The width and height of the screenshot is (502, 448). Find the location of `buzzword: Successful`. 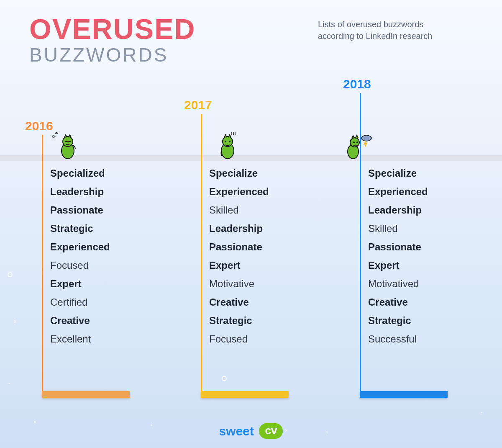

buzzword: Successful is located at coordinates (398, 339).